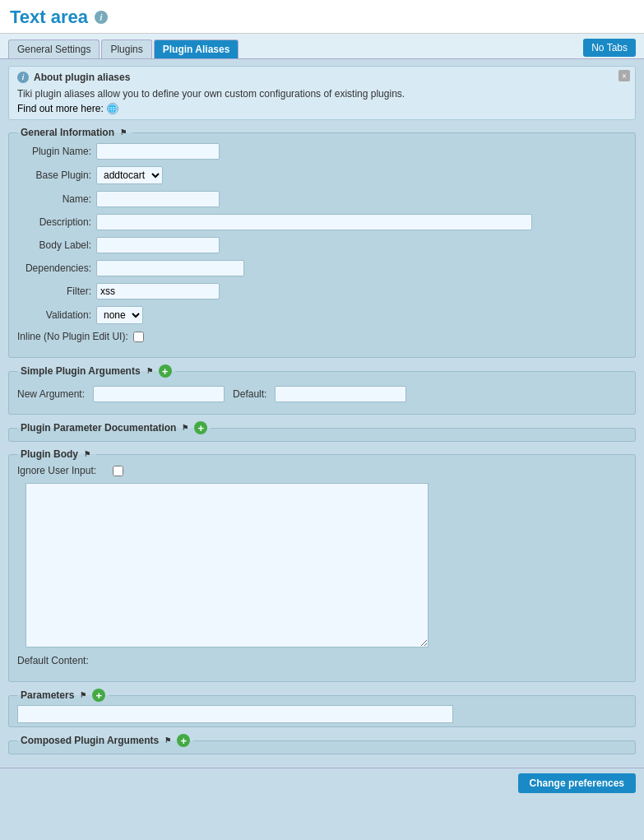  Describe the element at coordinates (87, 454) in the screenshot. I see `plugin-body-icon: ⚑` at that location.